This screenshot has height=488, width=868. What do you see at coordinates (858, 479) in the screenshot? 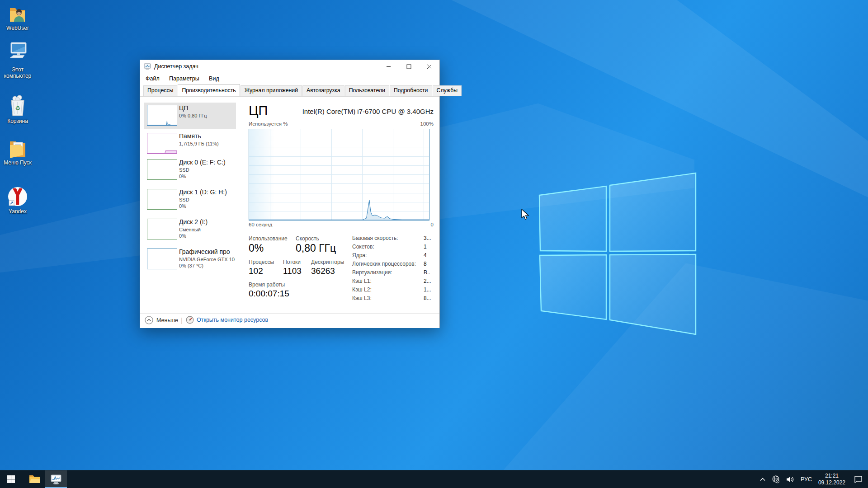
I see `action-center-button` at bounding box center [858, 479].